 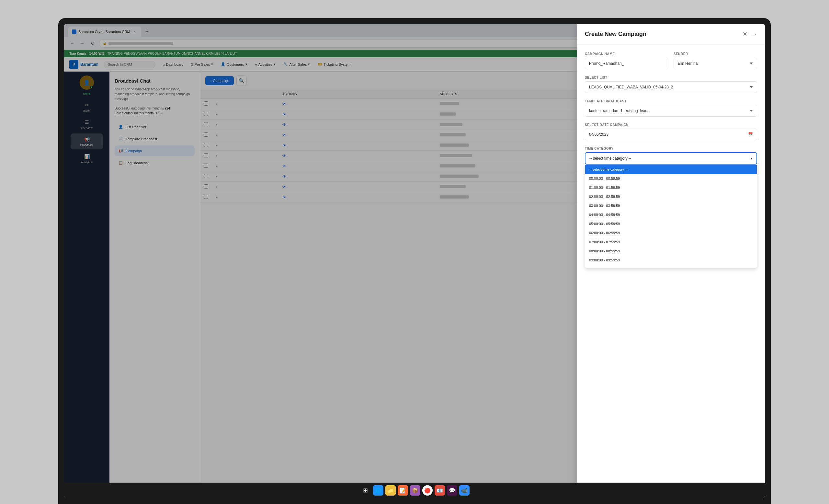 What do you see at coordinates (671, 149) in the screenshot?
I see `time-category-label: TIME CATEGORY` at bounding box center [671, 149].